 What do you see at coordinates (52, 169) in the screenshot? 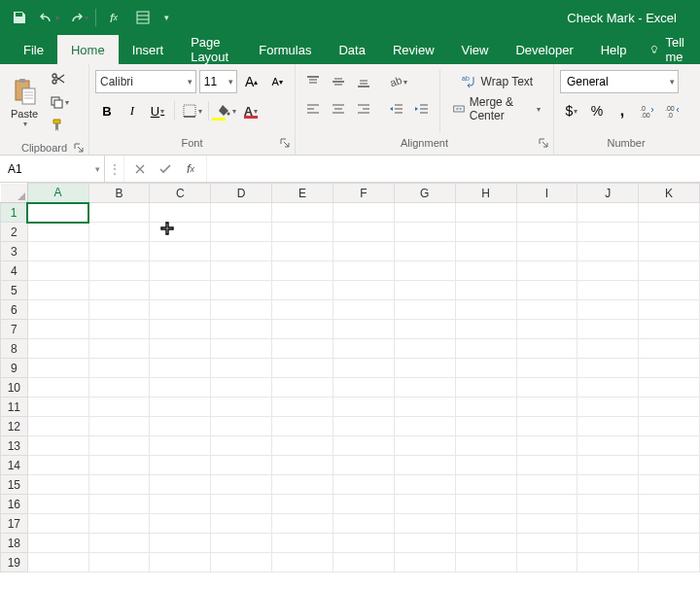
I see `name-box-input` at bounding box center [52, 169].